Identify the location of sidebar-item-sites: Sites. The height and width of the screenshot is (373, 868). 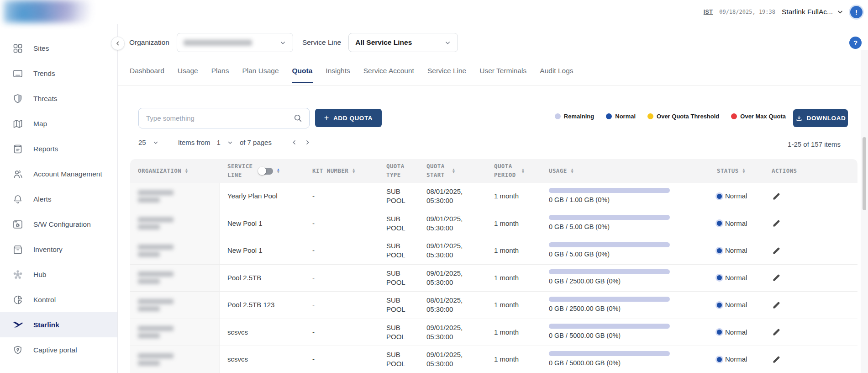
(58, 48).